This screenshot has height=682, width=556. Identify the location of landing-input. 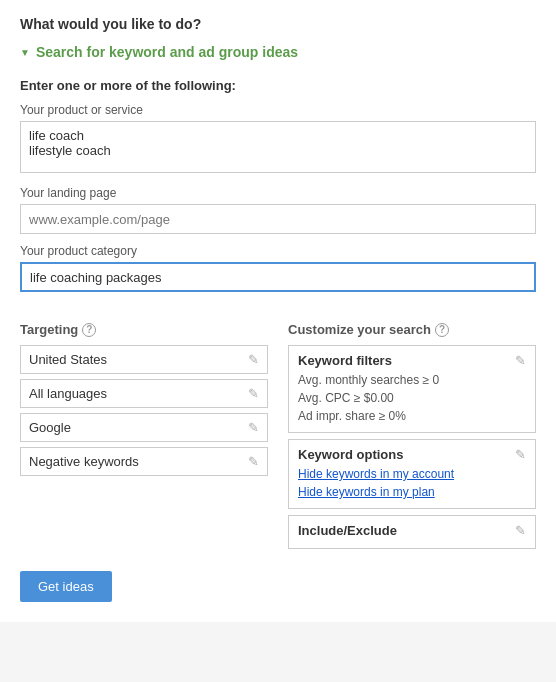
(278, 219).